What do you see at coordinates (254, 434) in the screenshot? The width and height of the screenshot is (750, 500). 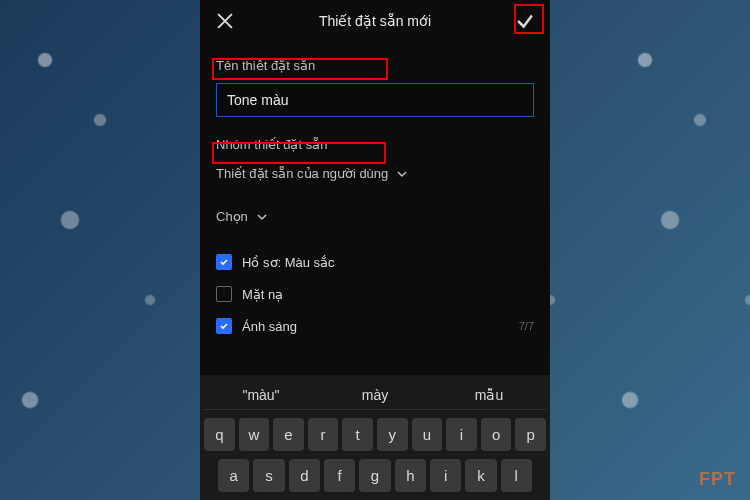 I see `key: w` at bounding box center [254, 434].